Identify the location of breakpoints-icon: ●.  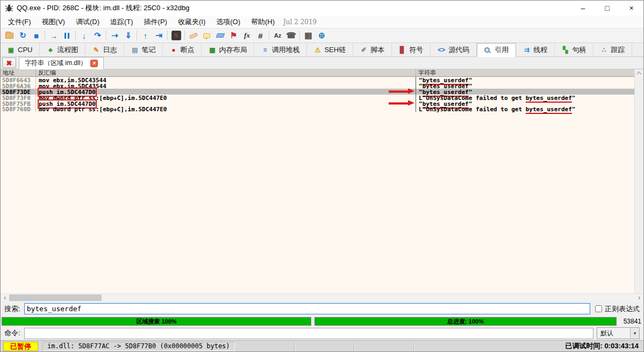
(173, 50).